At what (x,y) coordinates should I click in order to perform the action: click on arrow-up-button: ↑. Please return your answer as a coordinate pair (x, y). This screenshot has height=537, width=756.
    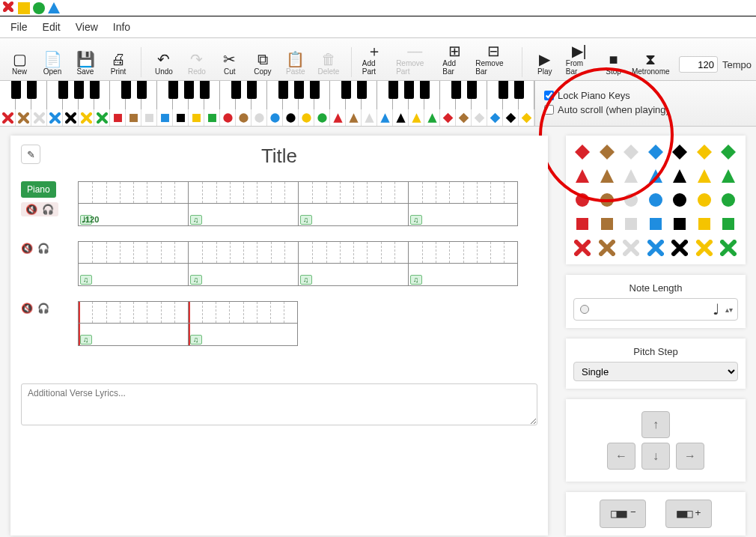
    Looking at the image, I should click on (656, 425).